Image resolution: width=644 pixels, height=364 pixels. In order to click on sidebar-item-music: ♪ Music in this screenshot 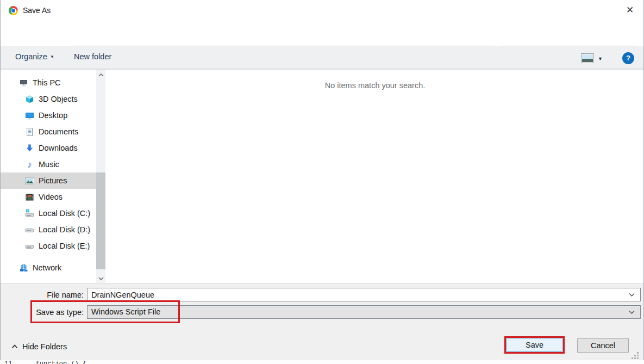, I will do `click(48, 164)`.